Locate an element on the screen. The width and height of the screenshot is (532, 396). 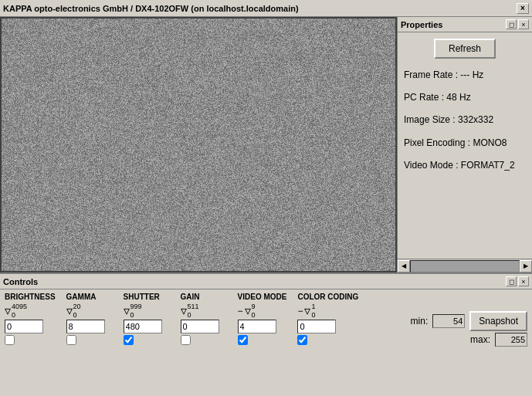
colorcoding-group: COLOR CODING − ▿ 1 0 is located at coordinates (327, 319).